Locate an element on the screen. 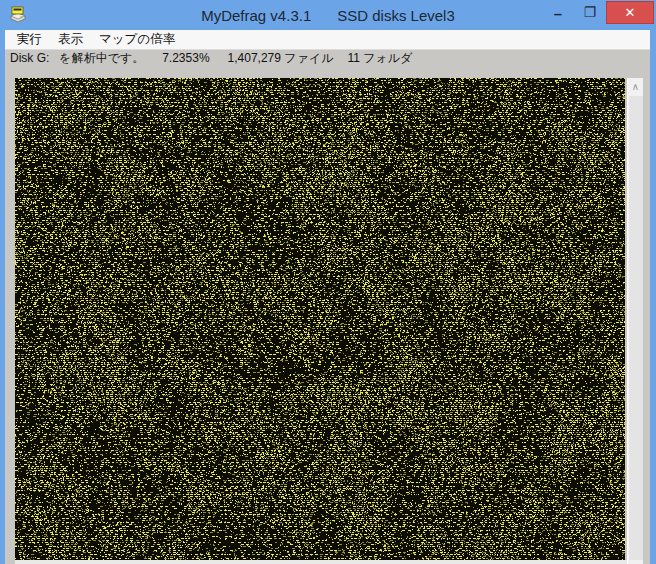  close-icon: ✕ is located at coordinates (630, 12).